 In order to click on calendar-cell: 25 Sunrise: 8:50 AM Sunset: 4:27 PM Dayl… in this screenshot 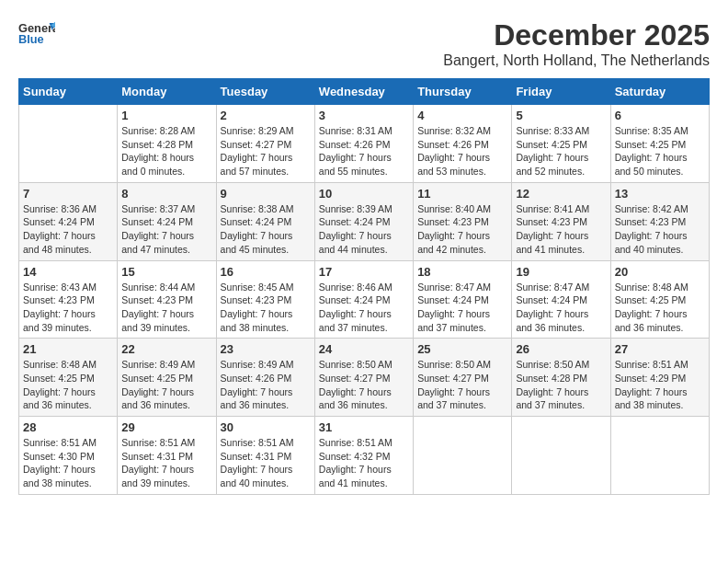, I will do `click(463, 377)`.